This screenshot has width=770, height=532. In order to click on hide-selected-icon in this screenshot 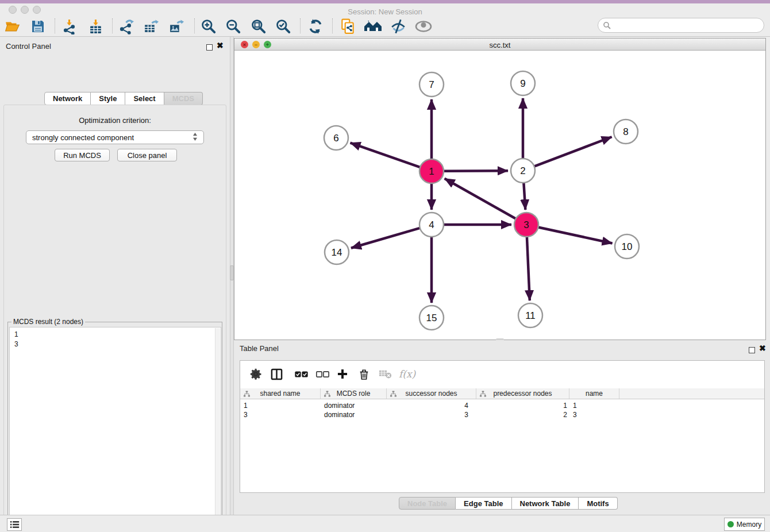, I will do `click(398, 26)`.